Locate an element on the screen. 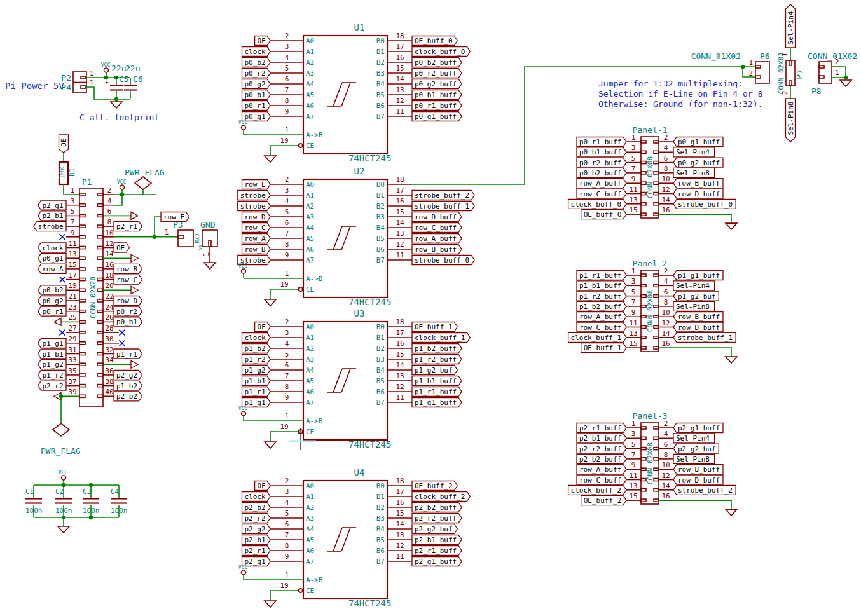 The image size is (861, 616). connector-p8: CONN_01X02P821 is located at coordinates (832, 74).